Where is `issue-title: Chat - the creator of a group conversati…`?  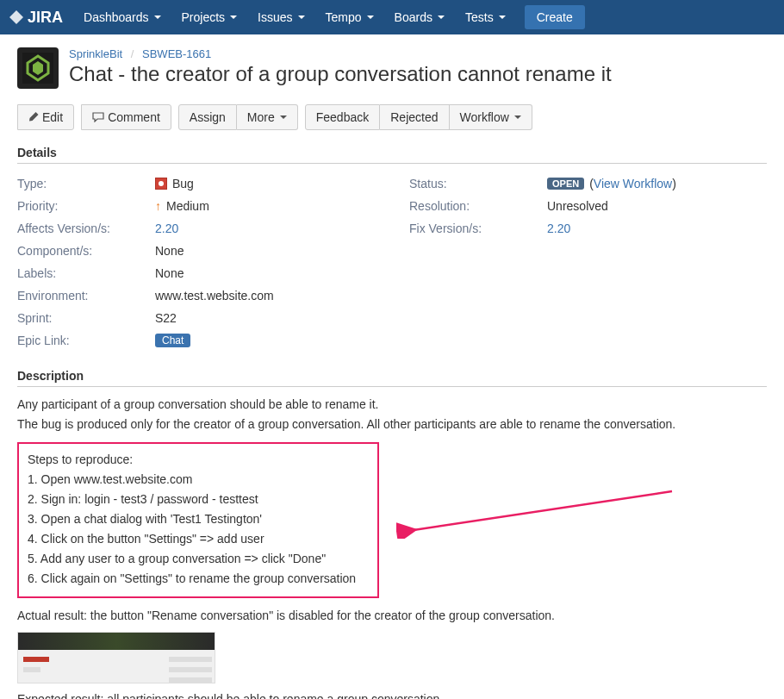 issue-title: Chat - the creator of a group conversati… is located at coordinates (340, 74).